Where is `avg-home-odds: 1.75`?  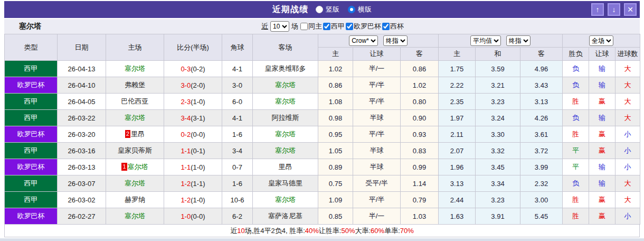
avg-home-odds: 1.75 is located at coordinates (457, 69).